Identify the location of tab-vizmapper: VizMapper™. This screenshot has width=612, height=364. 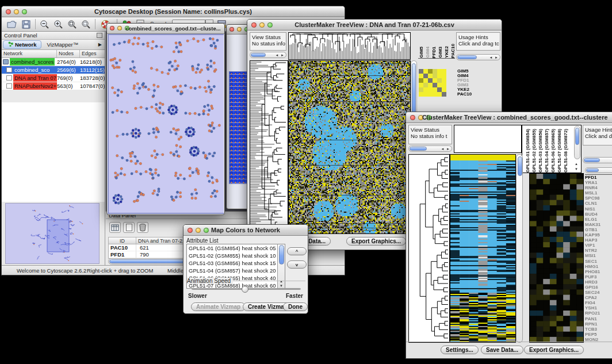
(62, 45).